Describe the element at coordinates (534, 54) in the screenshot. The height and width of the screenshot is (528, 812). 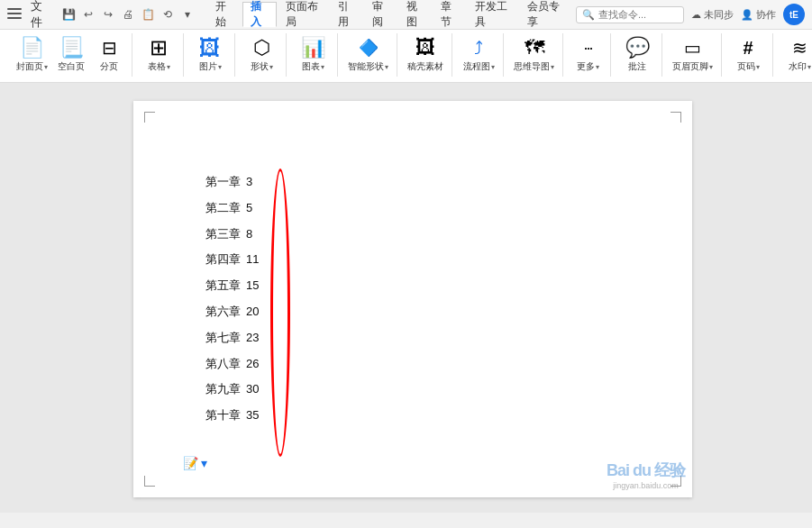
I see `mindmap-button: 🗺 思维导图▾` at that location.